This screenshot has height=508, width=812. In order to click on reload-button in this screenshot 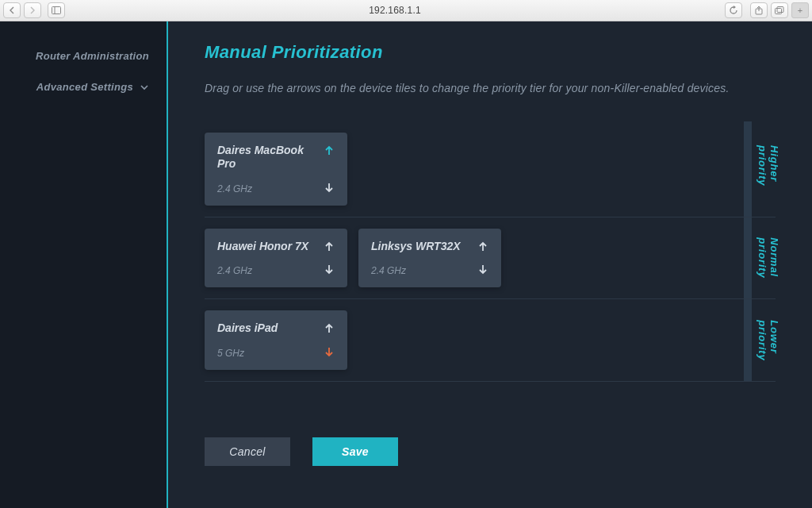, I will do `click(733, 10)`.